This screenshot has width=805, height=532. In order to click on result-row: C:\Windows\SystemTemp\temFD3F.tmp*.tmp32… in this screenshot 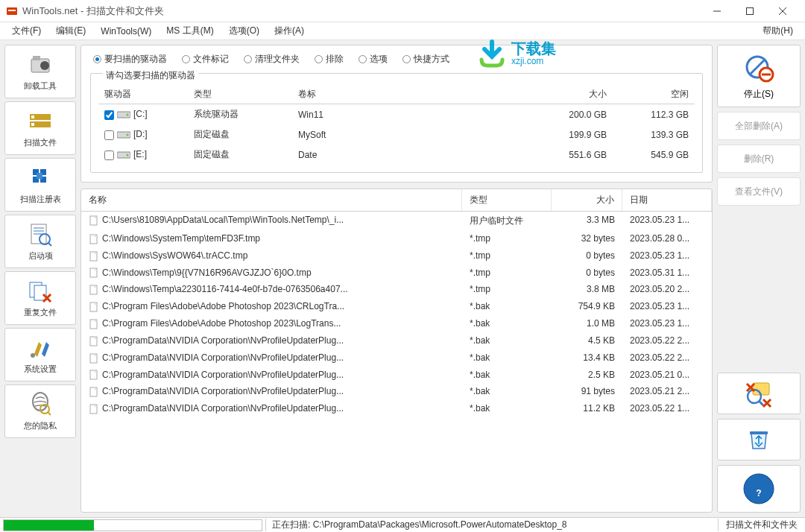, I will do `click(397, 238)`.